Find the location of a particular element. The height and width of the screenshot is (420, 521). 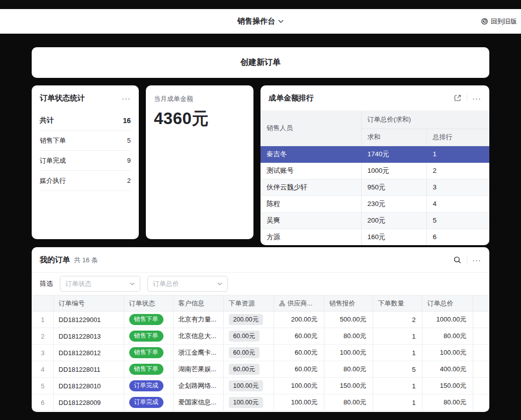

sales-quote: 100.00元 is located at coordinates (348, 353).